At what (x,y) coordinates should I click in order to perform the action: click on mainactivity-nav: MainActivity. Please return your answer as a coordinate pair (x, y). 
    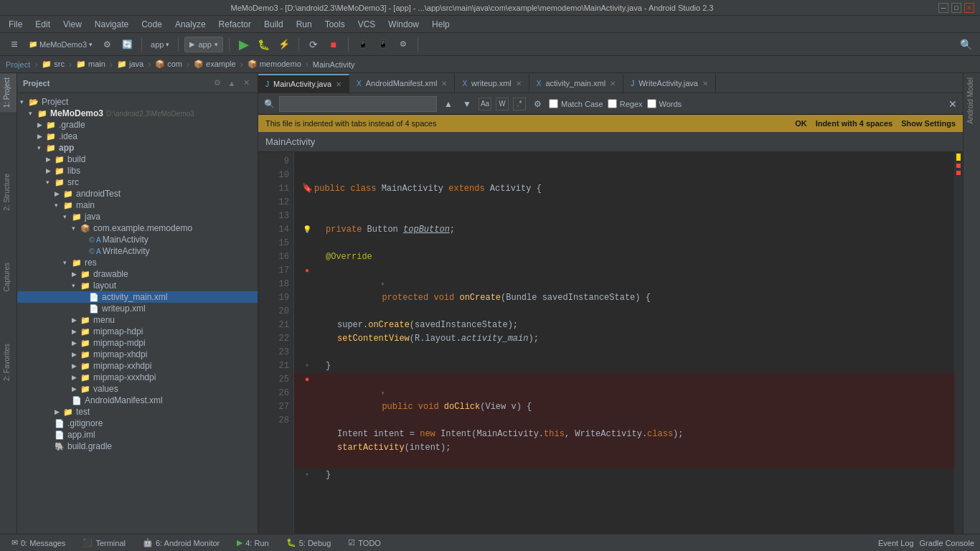
    Looking at the image, I should click on (334, 65).